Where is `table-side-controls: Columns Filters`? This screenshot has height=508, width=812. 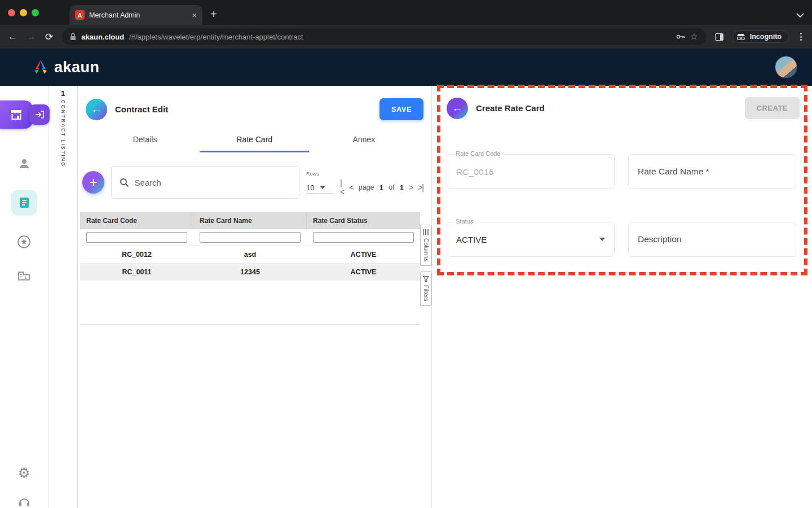
table-side-controls: Columns Filters is located at coordinates (426, 269).